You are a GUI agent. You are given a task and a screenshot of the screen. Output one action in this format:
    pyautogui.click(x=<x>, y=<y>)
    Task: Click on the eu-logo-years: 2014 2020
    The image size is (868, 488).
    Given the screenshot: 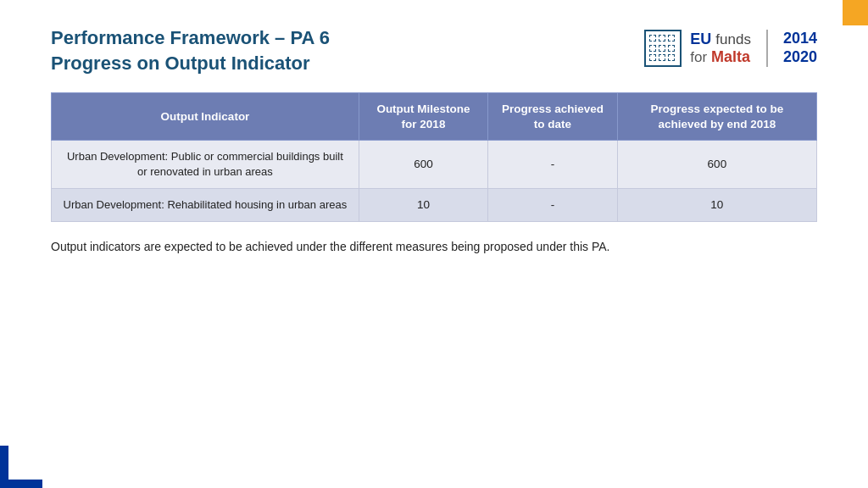 What is the action you would take?
    pyautogui.click(x=800, y=47)
    